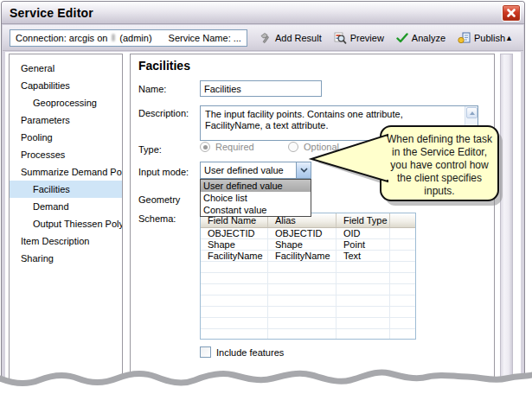 The width and height of the screenshot is (532, 394). What do you see at coordinates (66, 155) in the screenshot?
I see `sidebar-item-processes: Processes` at bounding box center [66, 155].